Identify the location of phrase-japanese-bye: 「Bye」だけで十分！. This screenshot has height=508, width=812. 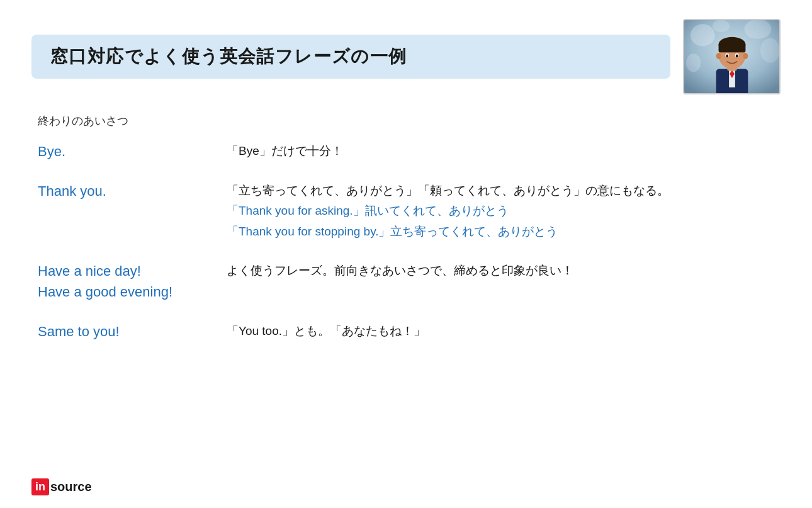
(504, 151).